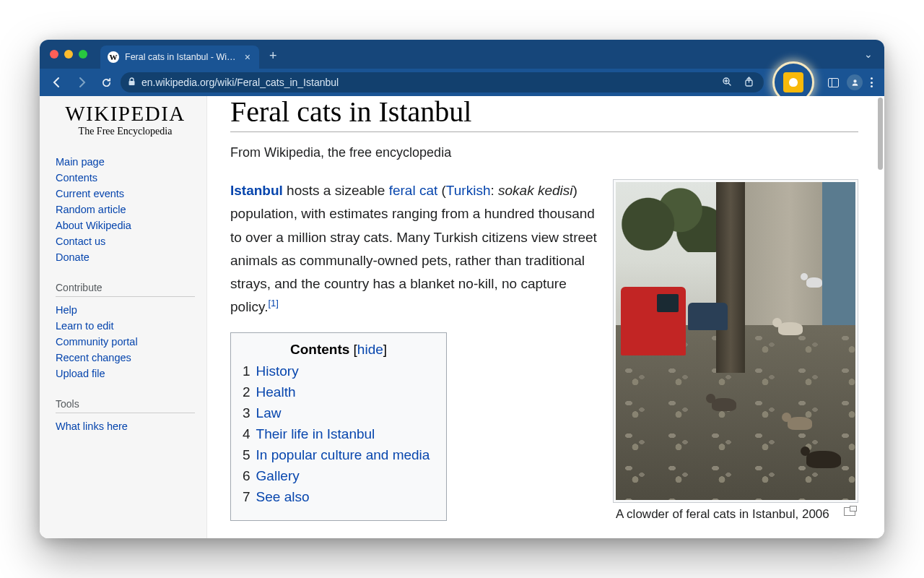 The width and height of the screenshot is (924, 578). What do you see at coordinates (339, 434) in the screenshot?
I see `toc-list: 1History 2Health 3Law 4Their life in Ist…` at bounding box center [339, 434].